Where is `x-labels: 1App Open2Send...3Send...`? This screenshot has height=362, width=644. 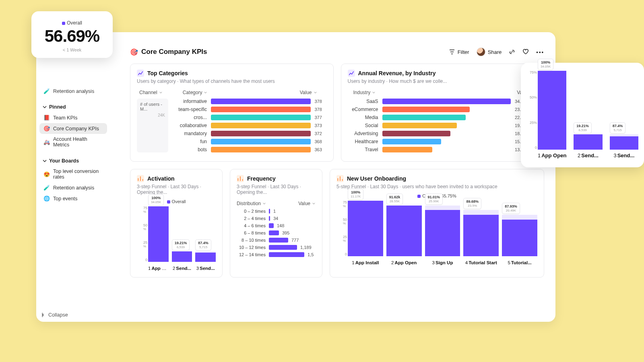 x-labels: 1App Open2Send...3Send... is located at coordinates (588, 155).